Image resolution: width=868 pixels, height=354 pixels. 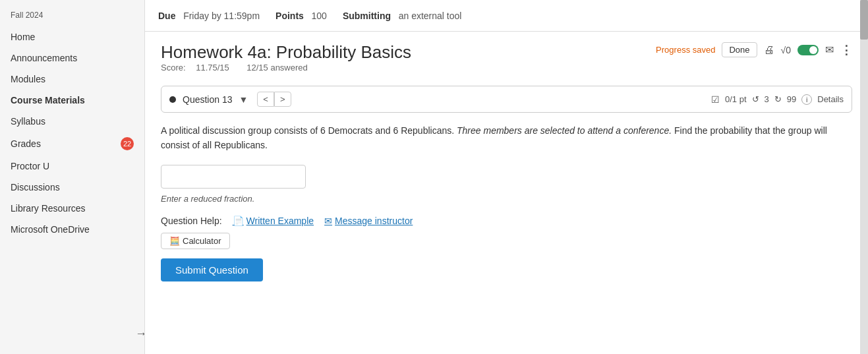 What do you see at coordinates (506, 99) in the screenshot?
I see `question-nav-bar: Question 13 ▼ < > ☑ 0/1 pt ↺ 3 ↻ 99 i De…` at bounding box center [506, 99].